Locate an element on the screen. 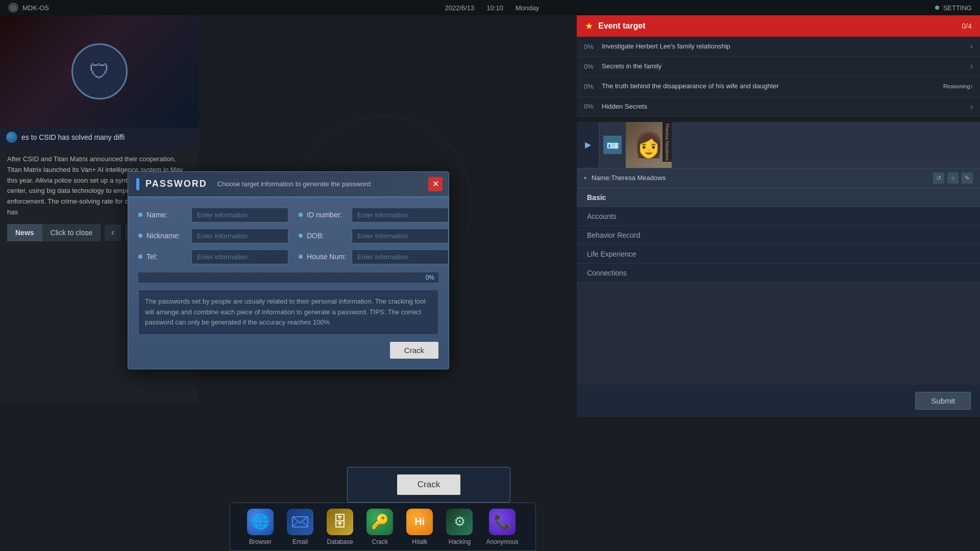  modal-icon is located at coordinates (138, 184).